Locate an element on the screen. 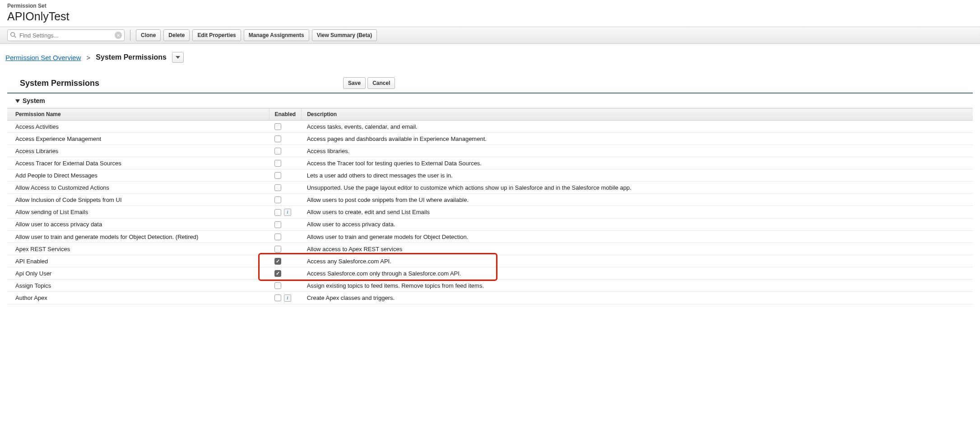  permission-name-cell: Allow Access to Customized Actions is located at coordinates (138, 188).